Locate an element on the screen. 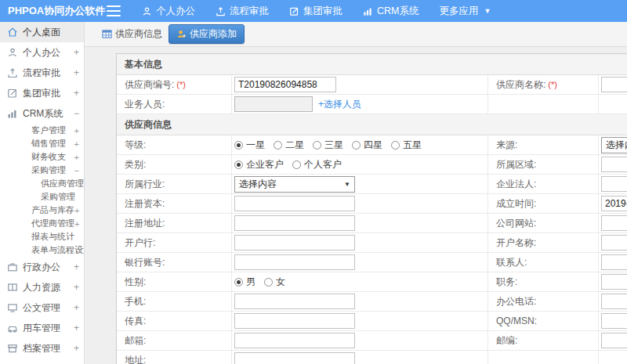 The image size is (627, 364). sidebar-item-partial is located at coordinates (42, 362).